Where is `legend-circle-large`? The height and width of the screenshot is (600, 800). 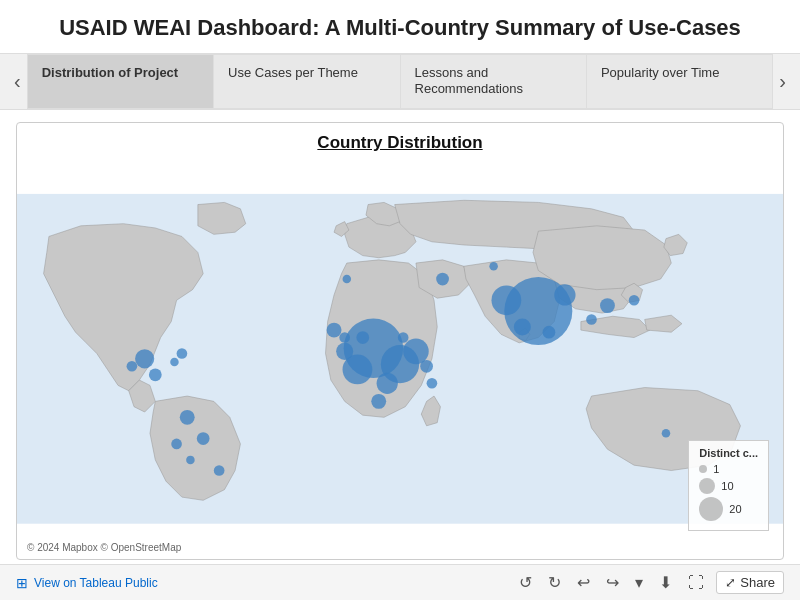
legend-circle-large is located at coordinates (711, 509).